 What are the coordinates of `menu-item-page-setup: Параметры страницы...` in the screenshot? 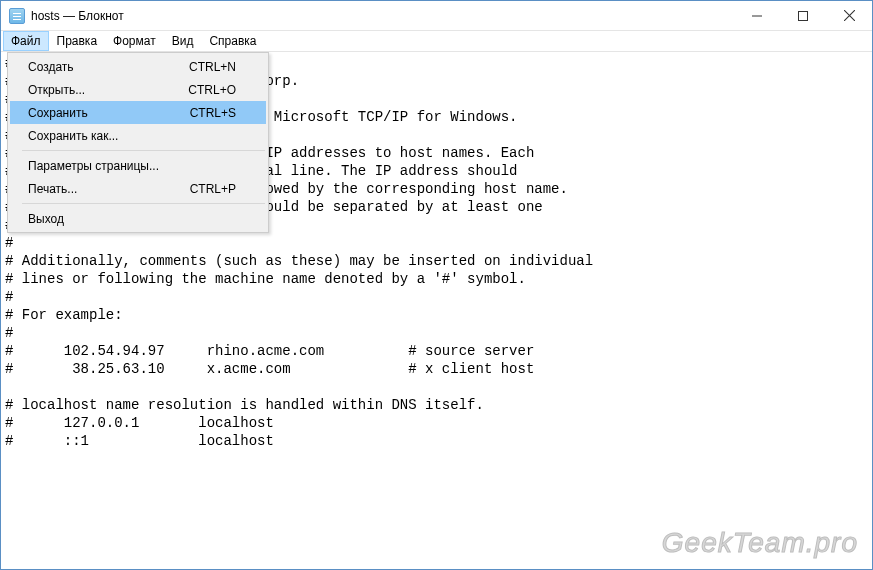 It's located at (138, 166).